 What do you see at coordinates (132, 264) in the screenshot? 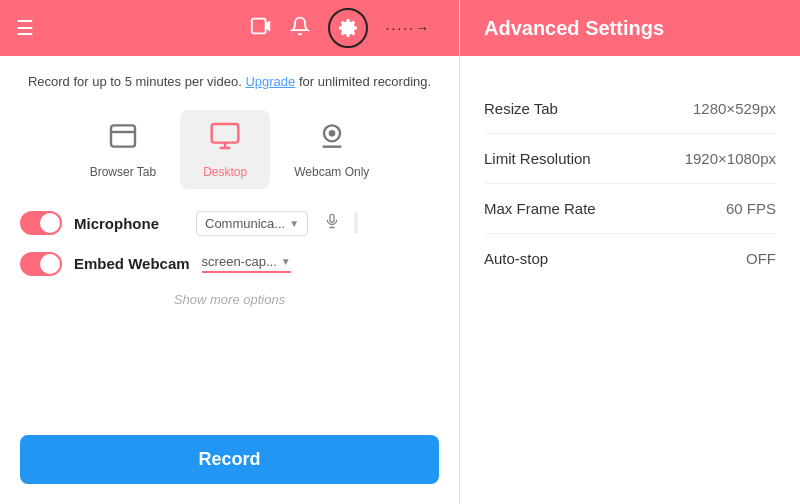
I see `webcam-label: Embed Webcam` at bounding box center [132, 264].